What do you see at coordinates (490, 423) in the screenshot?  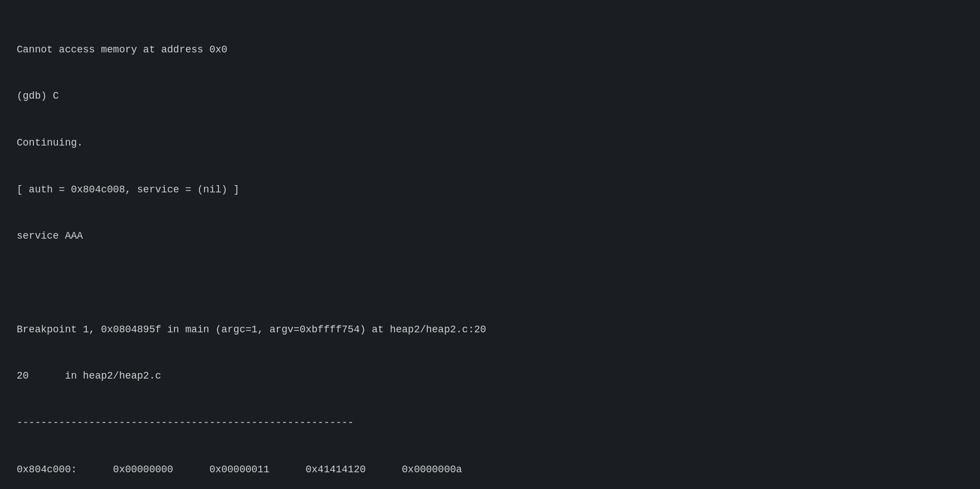 I see `line-sep1: ----------------------------------------…` at bounding box center [490, 423].